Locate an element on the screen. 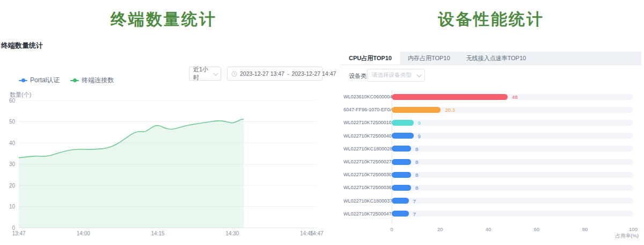 The width and height of the screenshot is (644, 245). bar-chart-x-axis-label: 占用率(%) is located at coordinates (623, 236).